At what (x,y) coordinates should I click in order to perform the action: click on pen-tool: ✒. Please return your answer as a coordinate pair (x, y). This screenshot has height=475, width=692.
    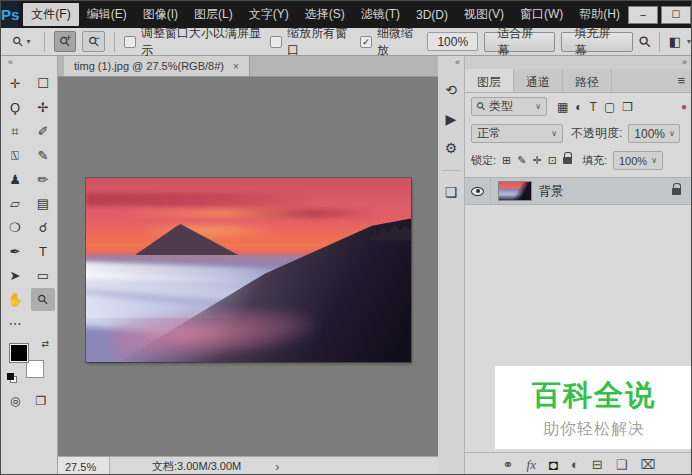
    Looking at the image, I should click on (15, 252).